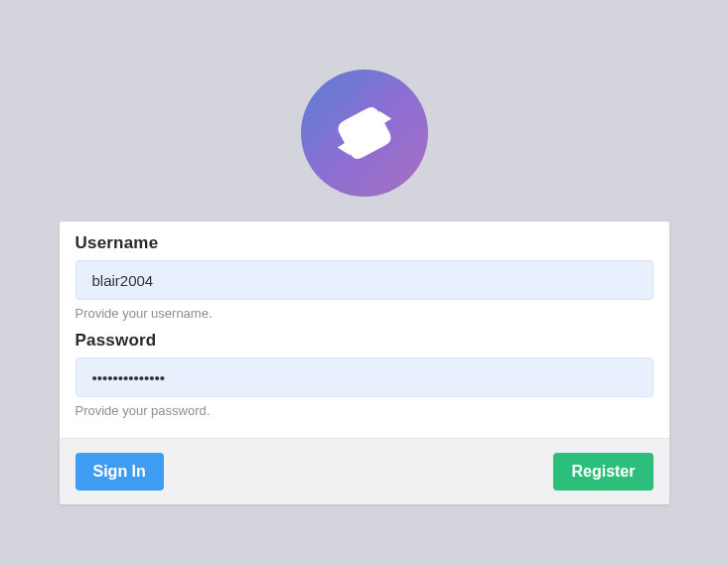 This screenshot has width=728, height=566. I want to click on password-group: Password Provide your password., so click(364, 374).